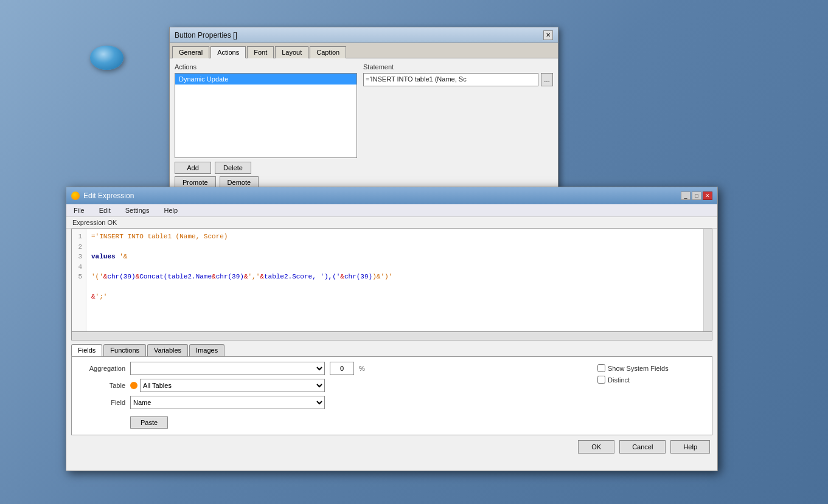 This screenshot has height=504, width=828. Describe the element at coordinates (392, 210) in the screenshot. I see `menu-bar: File Edit Settings Help` at that location.